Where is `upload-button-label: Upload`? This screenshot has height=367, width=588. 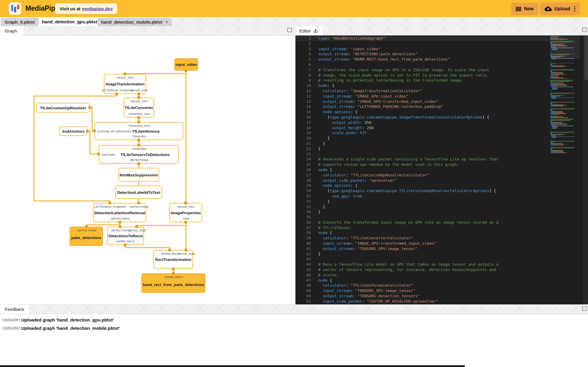
upload-button-label: Upload is located at coordinates (562, 9).